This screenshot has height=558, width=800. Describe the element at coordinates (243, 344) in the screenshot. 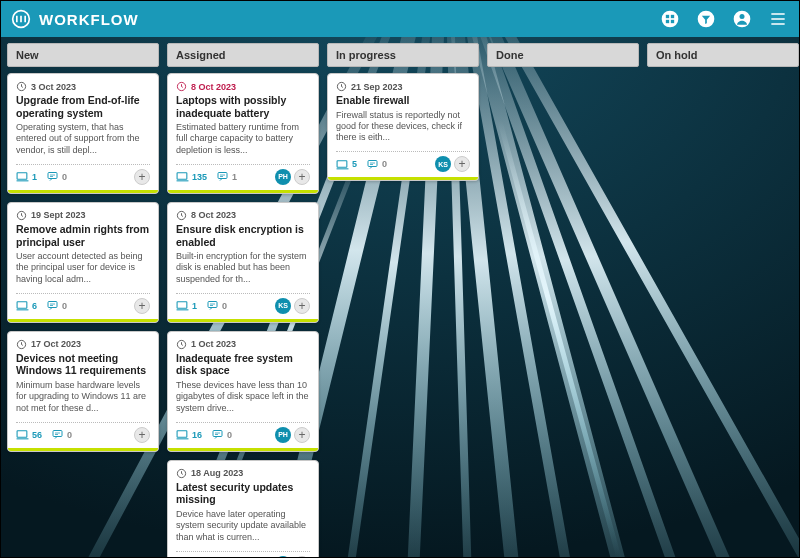

I see `card-date: 1 Oct 2023` at that location.